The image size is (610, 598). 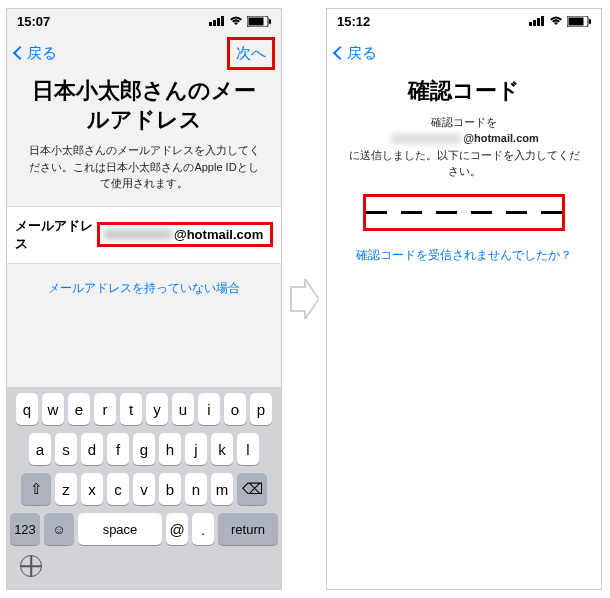 I want to click on key-j: j, so click(x=196, y=449).